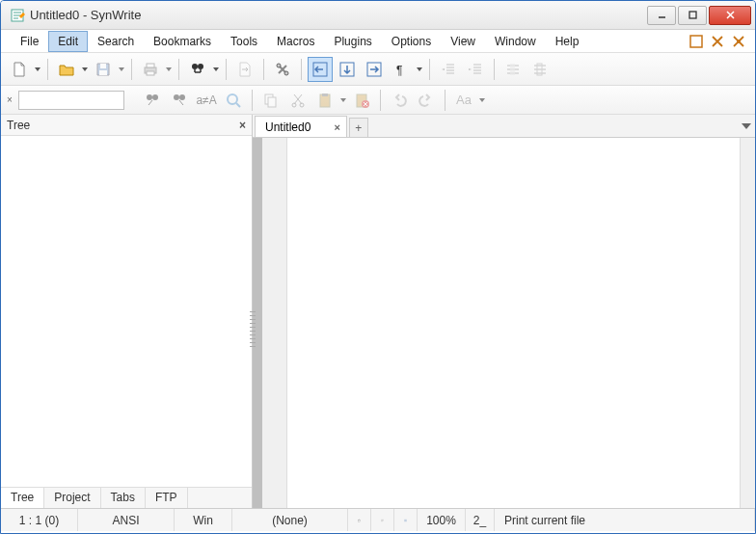  Describe the element at coordinates (85, 69) in the screenshot. I see `open-file-dropdown` at that location.